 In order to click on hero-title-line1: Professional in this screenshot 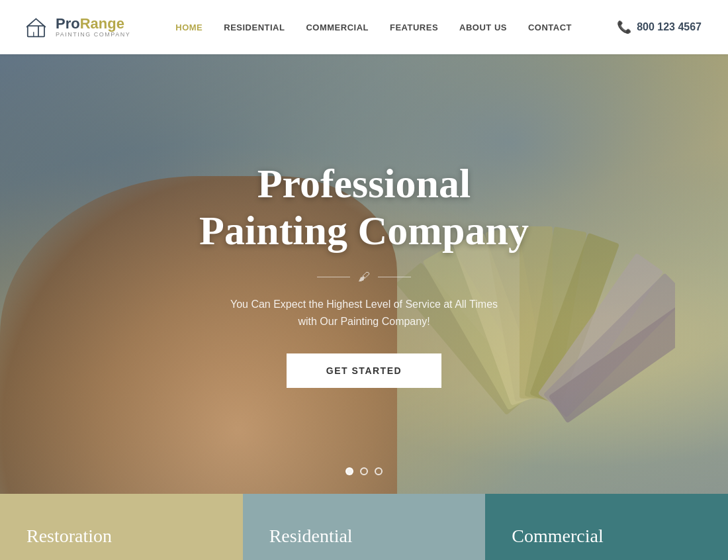, I will do `click(364, 183)`.